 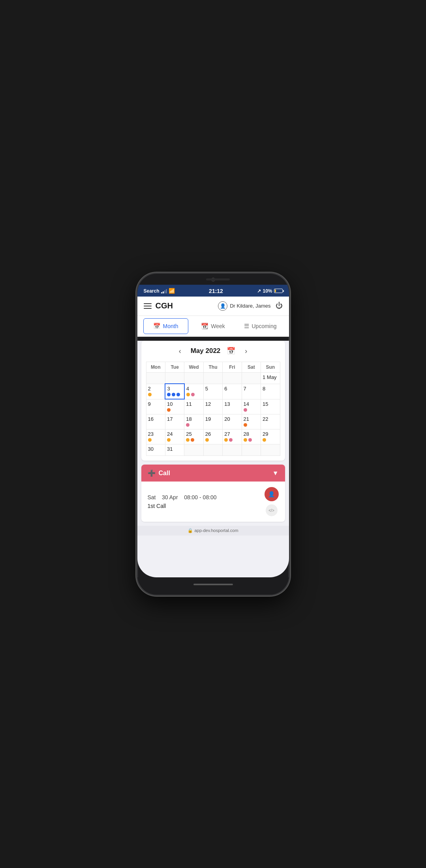 What do you see at coordinates (194, 437) in the screenshot?
I see `calendar-cell: 25` at bounding box center [194, 437].